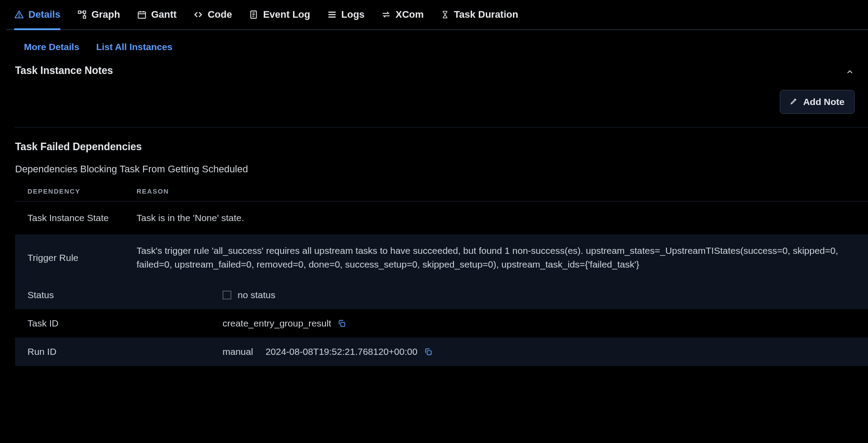 The height and width of the screenshot is (443, 868). Describe the element at coordinates (496, 192) in the screenshot. I see `dep-col-reason: REASON` at that location.